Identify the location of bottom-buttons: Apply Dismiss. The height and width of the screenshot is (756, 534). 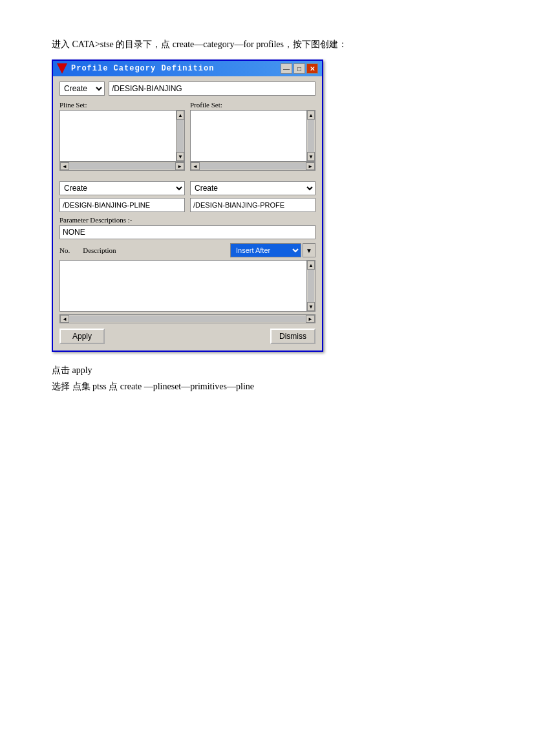
(187, 336).